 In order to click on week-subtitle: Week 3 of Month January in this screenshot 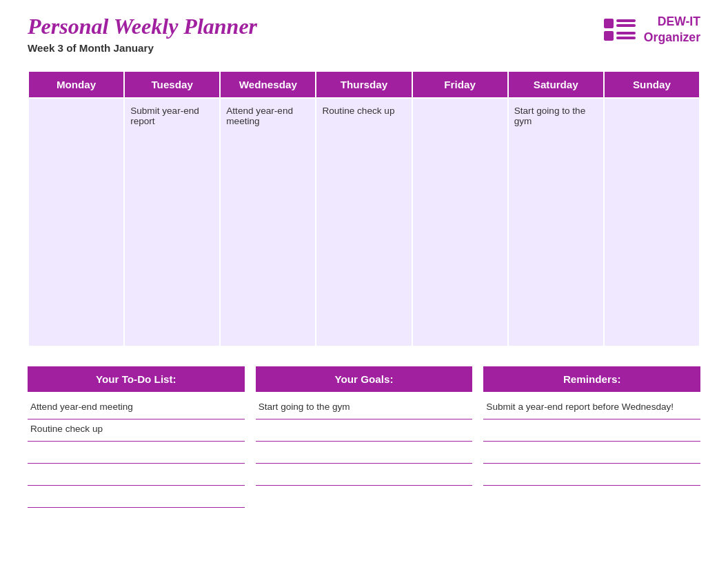, I will do `click(142, 48)`.